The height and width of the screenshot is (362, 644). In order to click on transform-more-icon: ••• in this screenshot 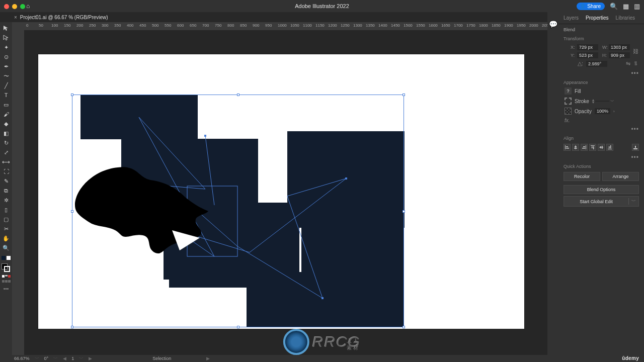, I will do `click(601, 73)`.